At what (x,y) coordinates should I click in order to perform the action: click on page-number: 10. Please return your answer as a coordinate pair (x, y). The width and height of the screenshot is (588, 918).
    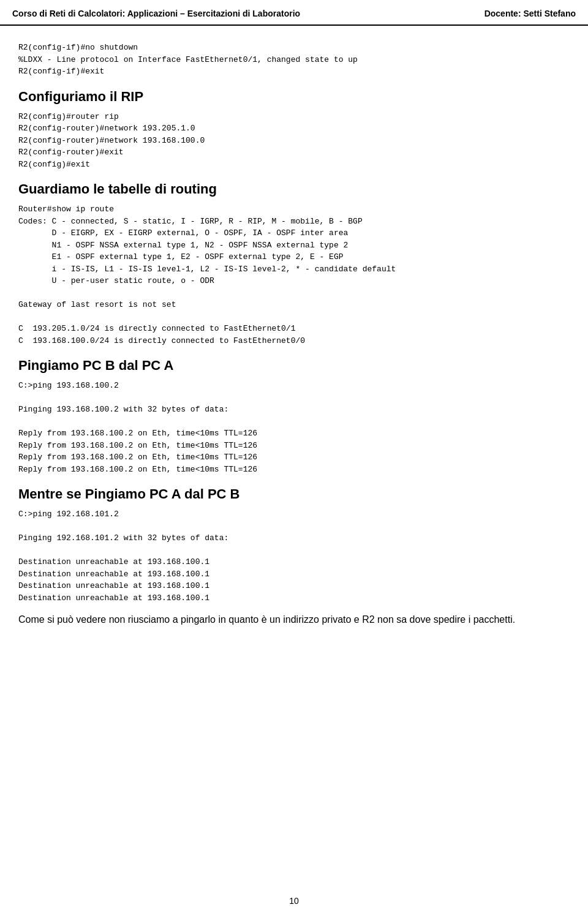
    Looking at the image, I should click on (294, 901).